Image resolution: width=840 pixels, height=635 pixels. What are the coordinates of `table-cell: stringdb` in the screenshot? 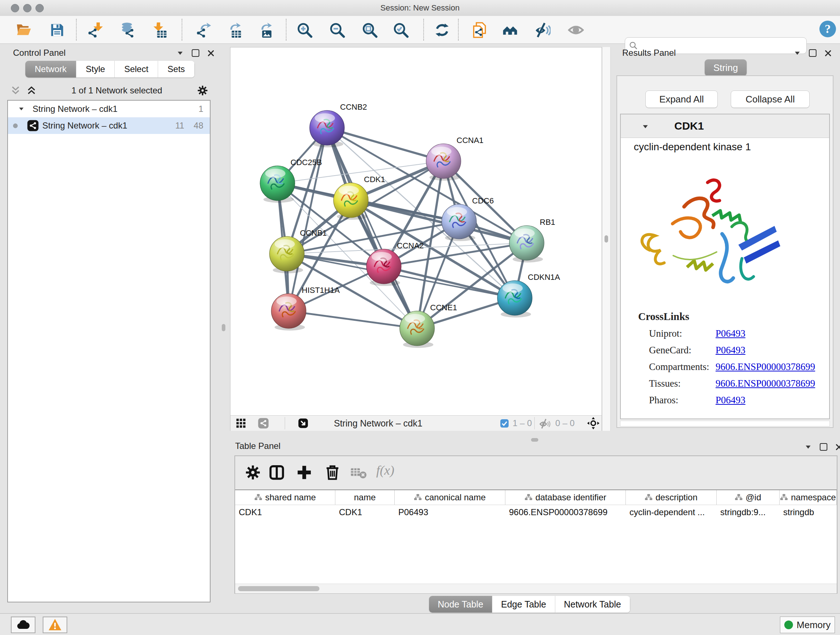 It's located at (808, 512).